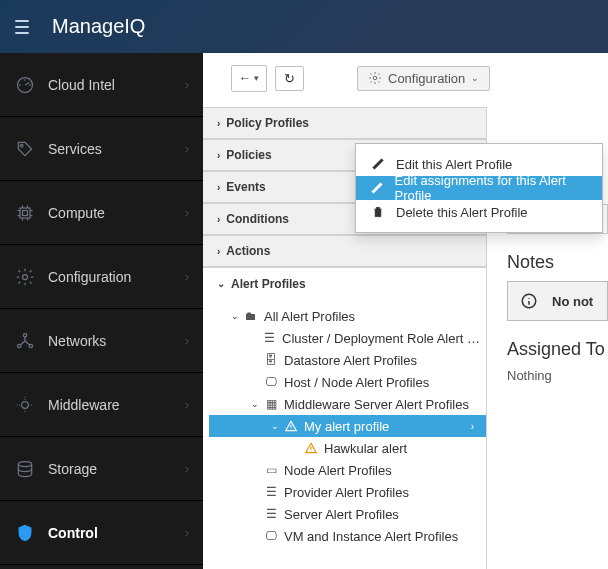  Describe the element at coordinates (271, 470) in the screenshot. I see `node-icon: ▭` at that location.